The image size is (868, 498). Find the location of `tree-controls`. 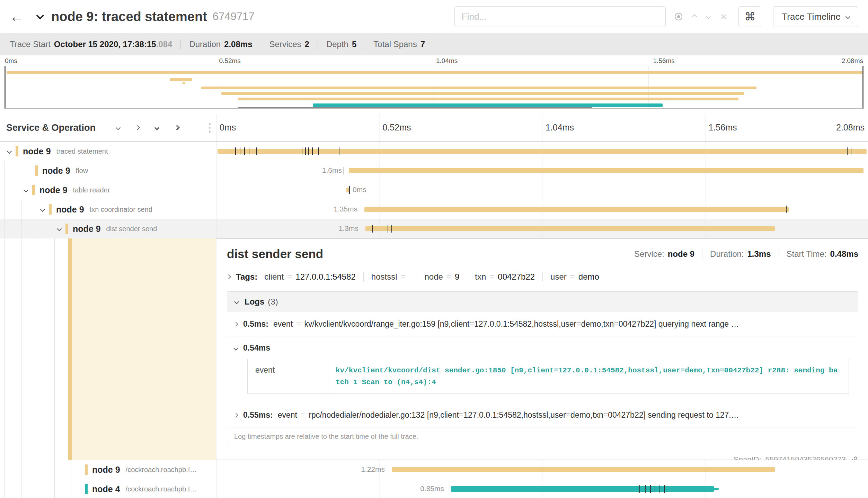

tree-controls is located at coordinates (148, 128).